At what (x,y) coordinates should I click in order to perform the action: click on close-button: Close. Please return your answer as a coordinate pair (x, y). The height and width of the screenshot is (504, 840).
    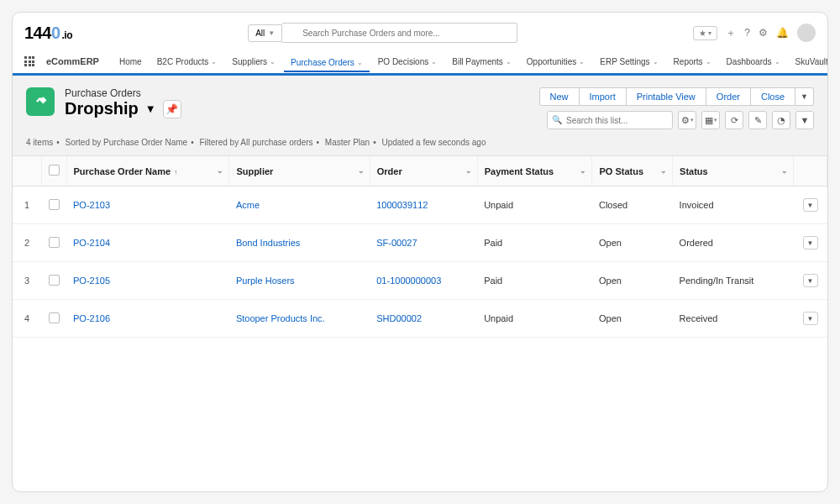
    Looking at the image, I should click on (773, 97).